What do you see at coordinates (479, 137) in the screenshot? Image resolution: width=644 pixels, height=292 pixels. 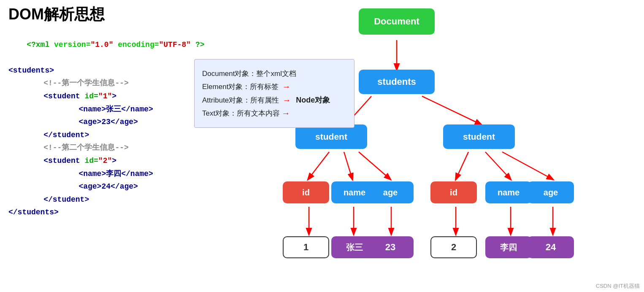 I see `node-student2: student` at bounding box center [479, 137].